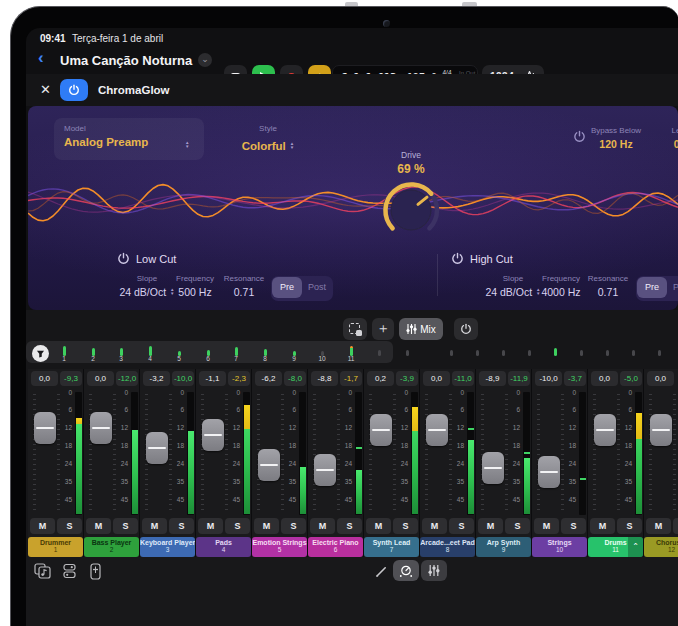 This screenshot has width=678, height=626. Describe the element at coordinates (580, 136) in the screenshot. I see `bypass-power-icon` at that location.